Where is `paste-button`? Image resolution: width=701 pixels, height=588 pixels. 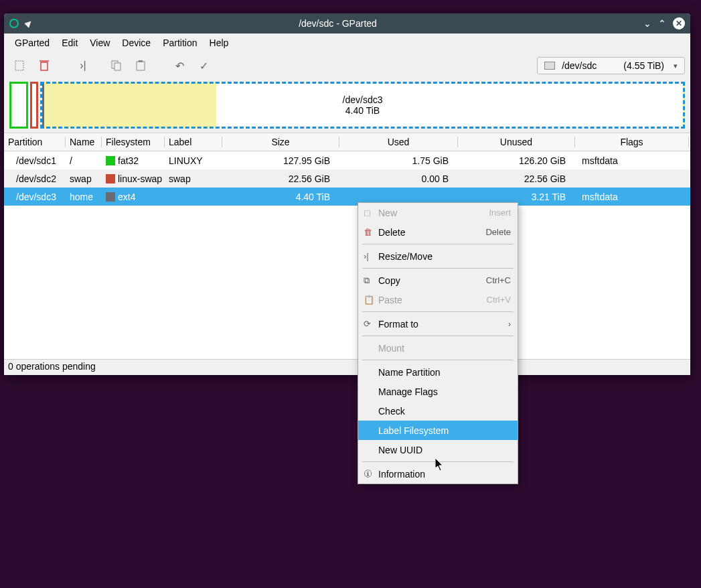
paste-button is located at coordinates (141, 66).